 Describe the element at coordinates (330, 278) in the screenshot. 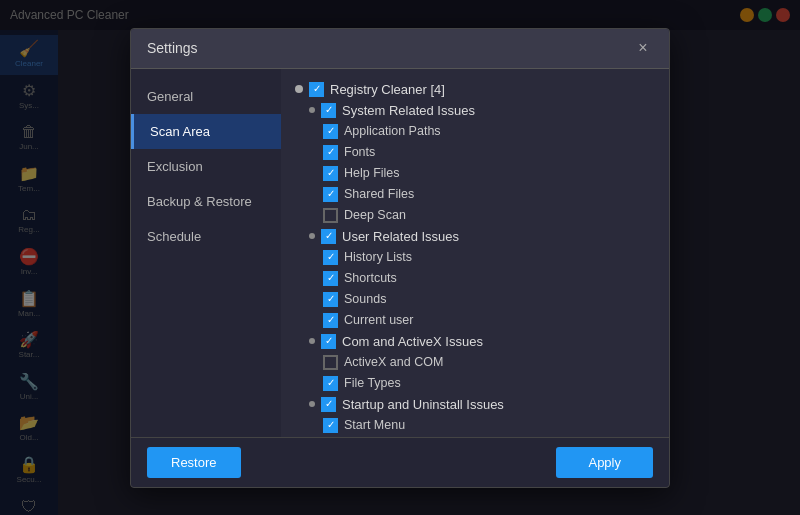

I see `cb-shortcuts` at that location.